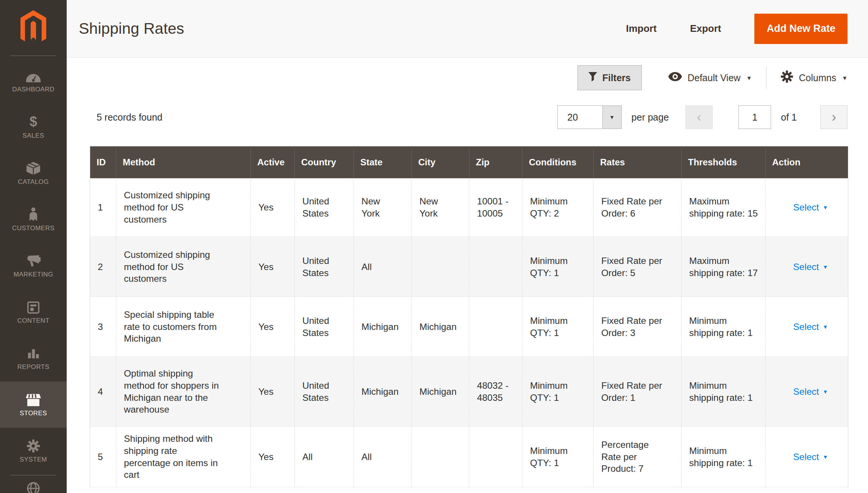 The image size is (868, 493). I want to click on eye-icon, so click(675, 78).